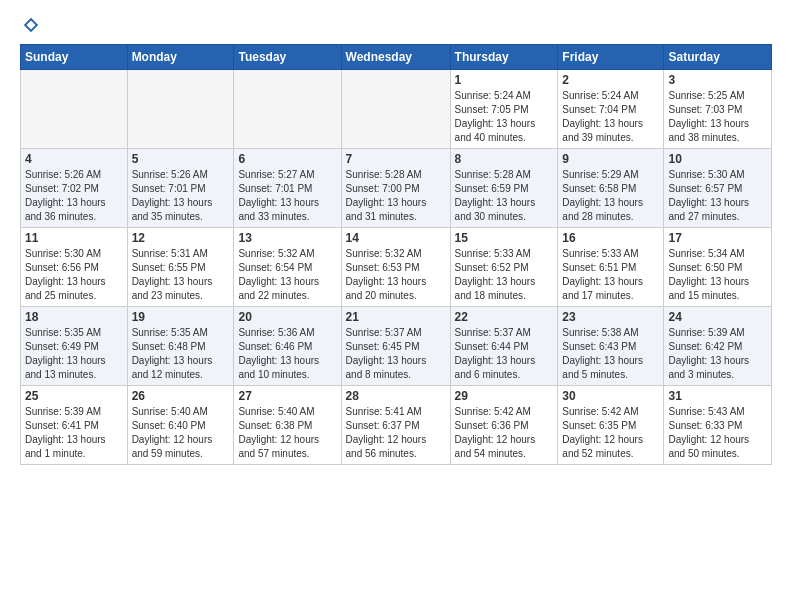 The image size is (792, 612). Describe the element at coordinates (396, 58) in the screenshot. I see `calendar-header-wednesday: Wednesday` at that location.